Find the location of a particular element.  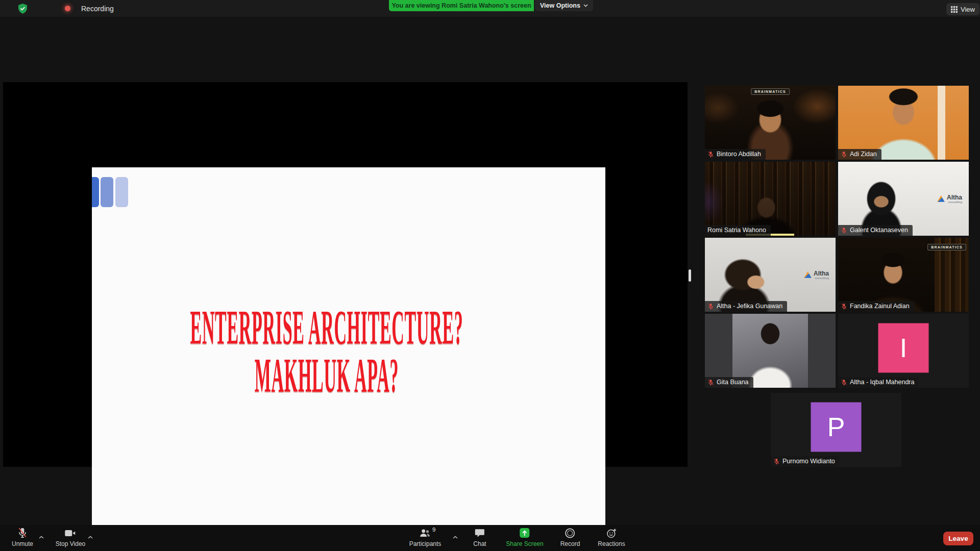

view-button: View is located at coordinates (963, 9).